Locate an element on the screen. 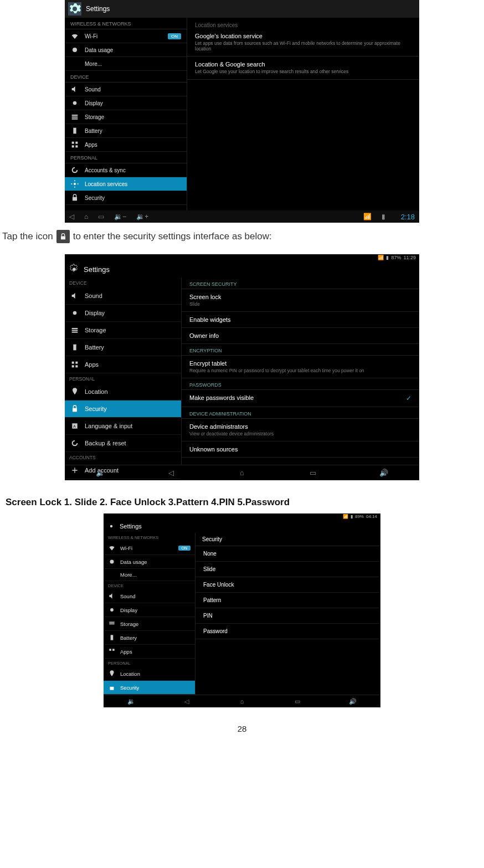  screen-lock-heading: Screen Lock 1. Slide 2. Face Unlock 3.Pa… is located at coordinates (245, 502).